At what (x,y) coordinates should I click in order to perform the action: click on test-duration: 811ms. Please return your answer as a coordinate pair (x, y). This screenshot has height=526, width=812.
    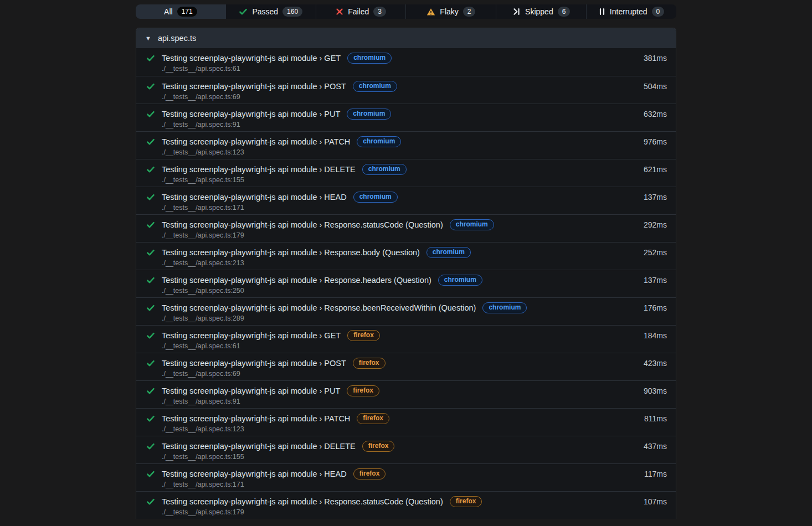
    Looking at the image, I should click on (656, 419).